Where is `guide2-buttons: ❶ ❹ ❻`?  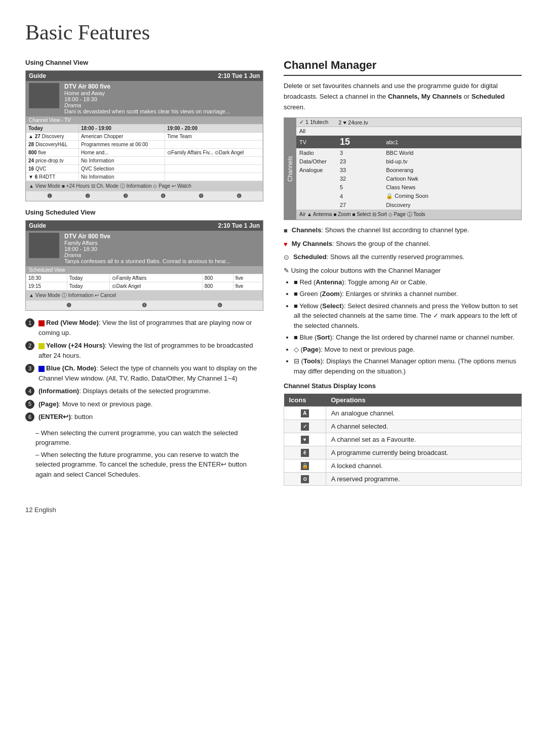 guide2-buttons: ❶ ❹ ❻ is located at coordinates (144, 306).